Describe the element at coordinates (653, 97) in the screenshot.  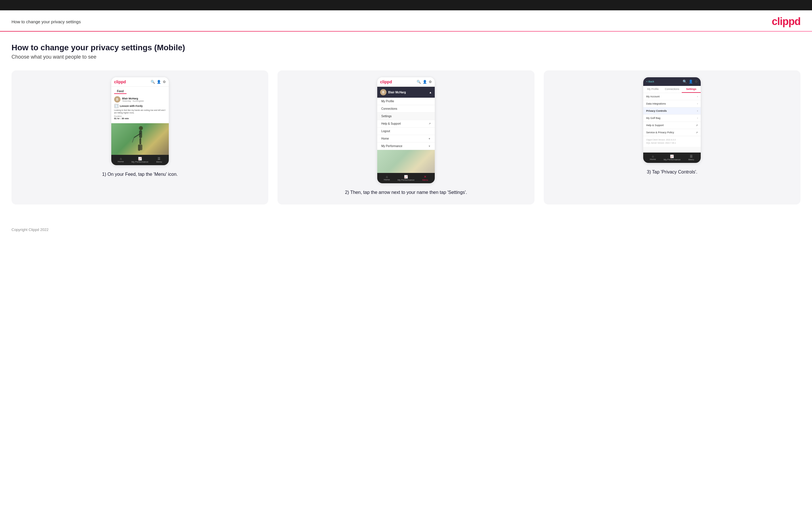
I see `my-account-label: My Account` at that location.